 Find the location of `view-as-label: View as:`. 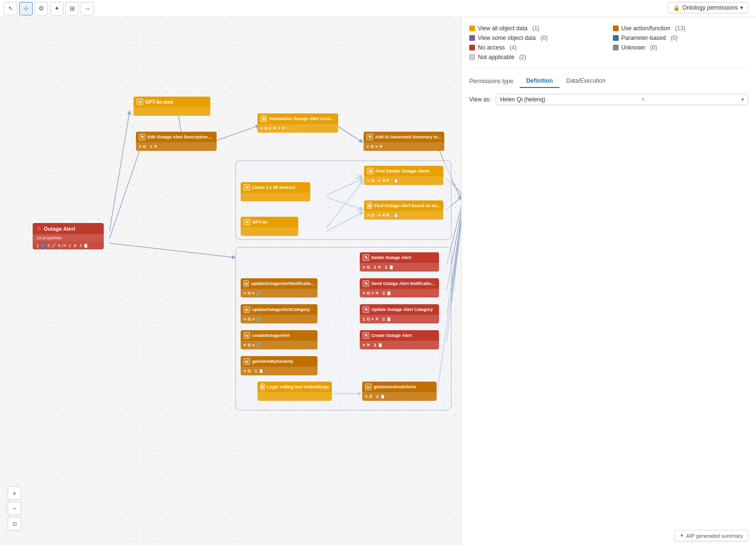

view-as-label: View as: is located at coordinates (480, 99).